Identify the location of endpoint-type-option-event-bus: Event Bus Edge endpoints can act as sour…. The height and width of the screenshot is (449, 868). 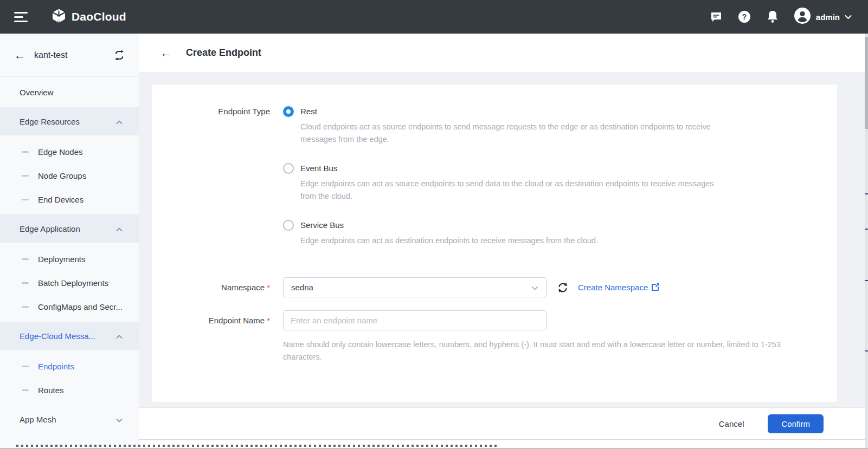
(501, 182).